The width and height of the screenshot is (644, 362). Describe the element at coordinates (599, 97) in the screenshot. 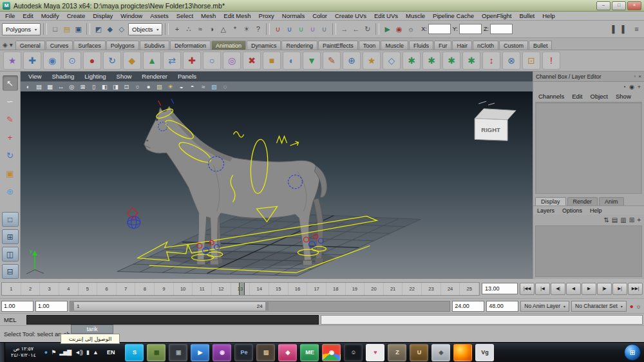

I see `channel-box-menu-item: Object` at that location.